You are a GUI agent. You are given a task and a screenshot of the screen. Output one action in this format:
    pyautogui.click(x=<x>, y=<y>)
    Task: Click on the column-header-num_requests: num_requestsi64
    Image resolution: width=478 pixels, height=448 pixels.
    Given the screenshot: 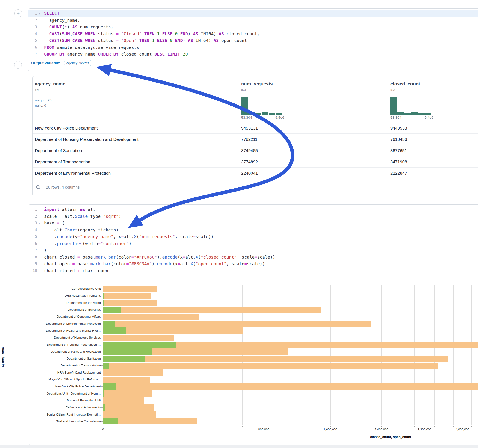 What is the action you would take?
    pyautogui.click(x=257, y=87)
    